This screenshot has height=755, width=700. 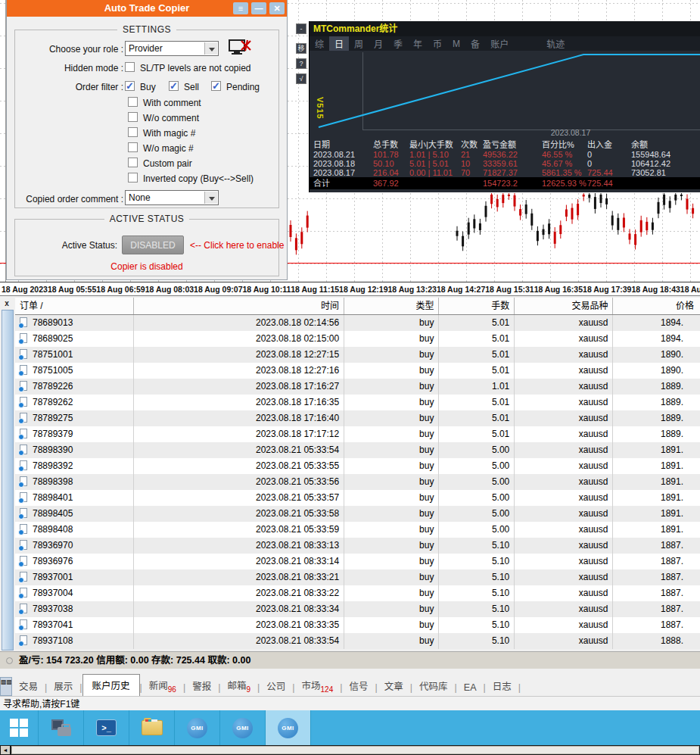 What do you see at coordinates (172, 48) in the screenshot?
I see `role-select: Provider` at bounding box center [172, 48].